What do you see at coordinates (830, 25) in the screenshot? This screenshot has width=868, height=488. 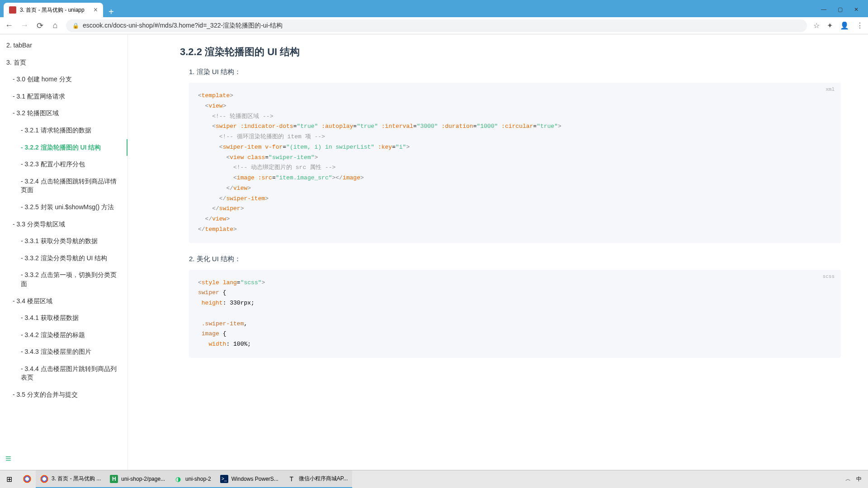 I see `extensions-icon: ✦` at bounding box center [830, 25].